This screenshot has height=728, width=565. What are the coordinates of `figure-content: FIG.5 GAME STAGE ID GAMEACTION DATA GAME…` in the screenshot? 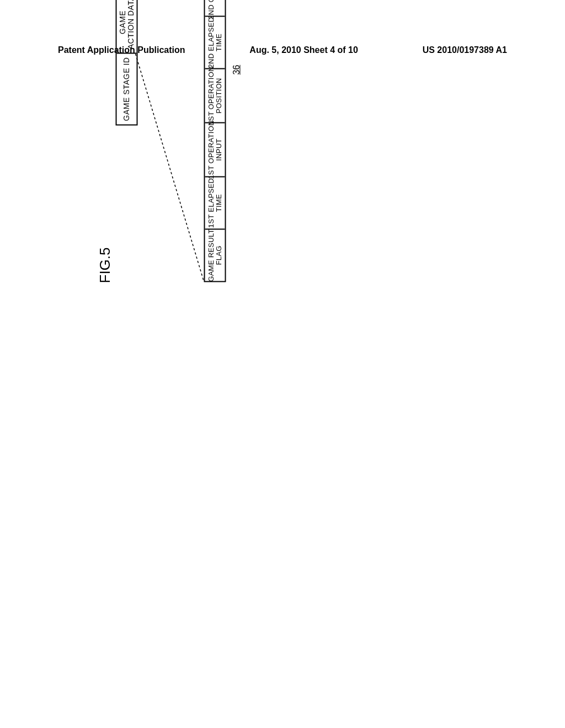 It's located at (281, 279).